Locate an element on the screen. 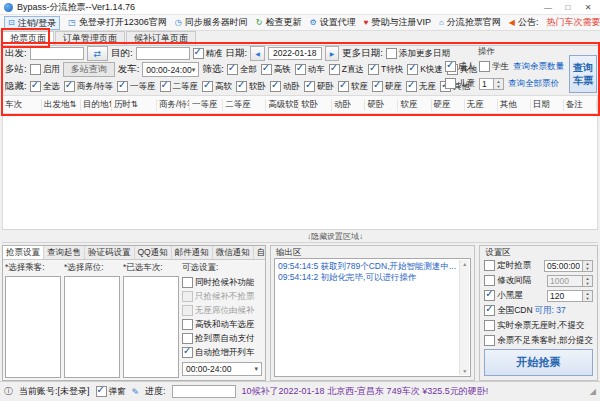  timed-grab-time-stepper: 05:00:00▲▼ is located at coordinates (568, 266).